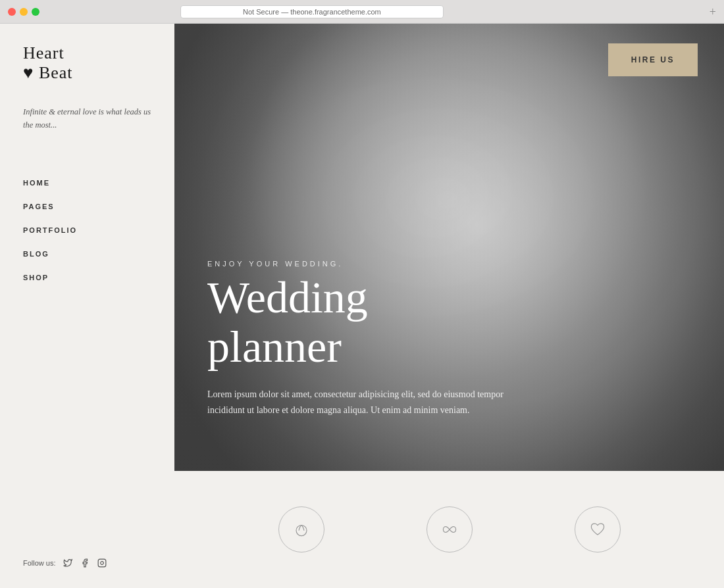  What do you see at coordinates (85, 563) in the screenshot?
I see `facebook-icon` at bounding box center [85, 563].